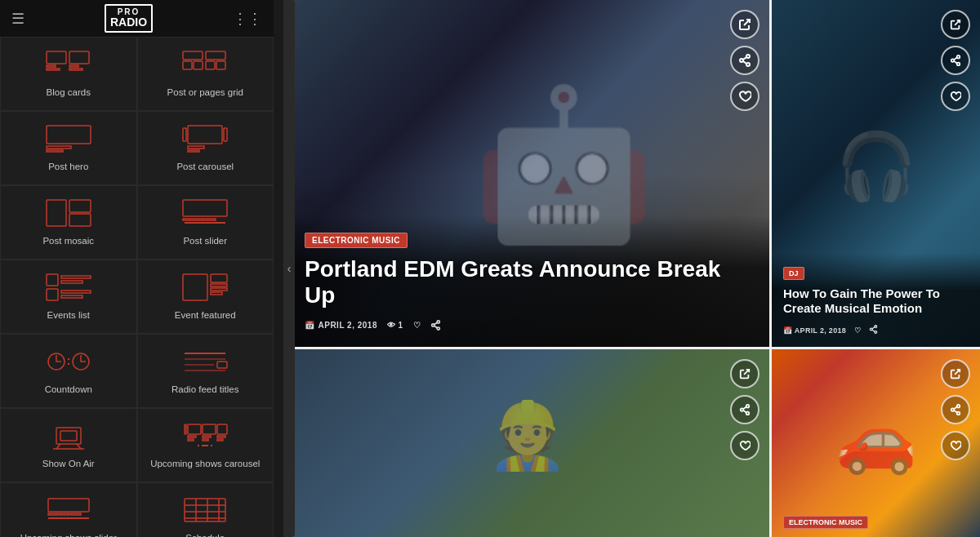  What do you see at coordinates (745, 410) in the screenshot?
I see `bottom-left-share-button` at bounding box center [745, 410].